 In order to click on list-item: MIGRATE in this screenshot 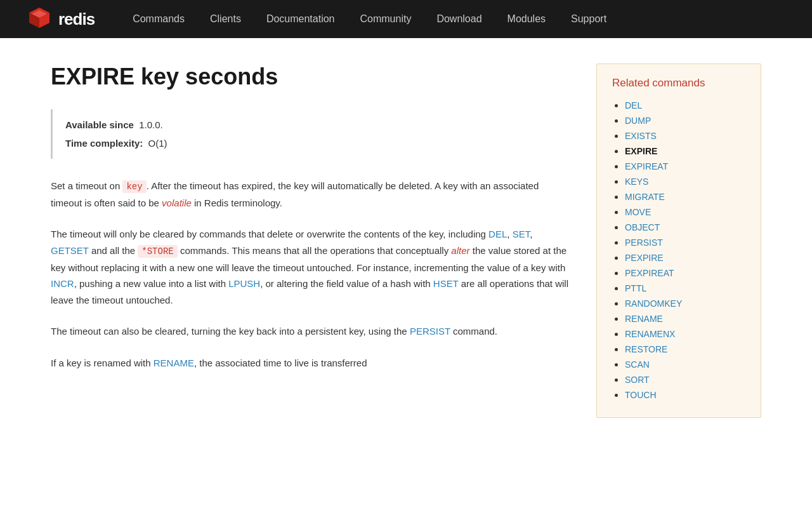, I will do `click(685, 197)`.